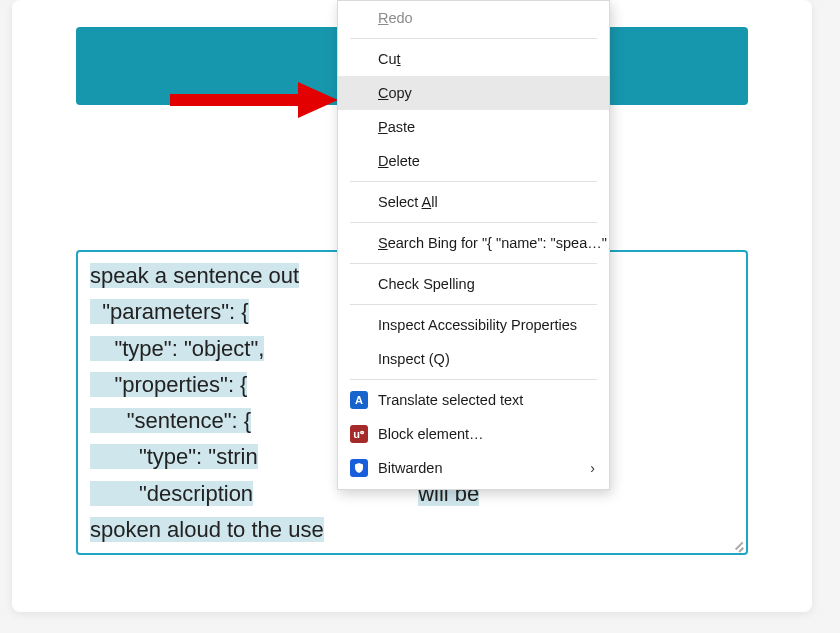 Image resolution: width=840 pixels, height=633 pixels. Describe the element at coordinates (474, 161) in the screenshot. I see `menu-delete: Delete` at that location.